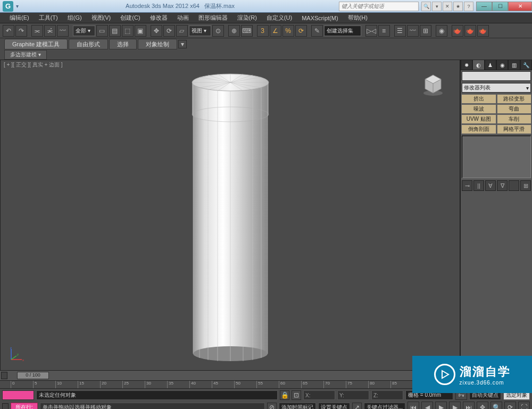 This screenshot has width=532, height=409. I want to click on curve-editor-button: 〰, so click(413, 31).